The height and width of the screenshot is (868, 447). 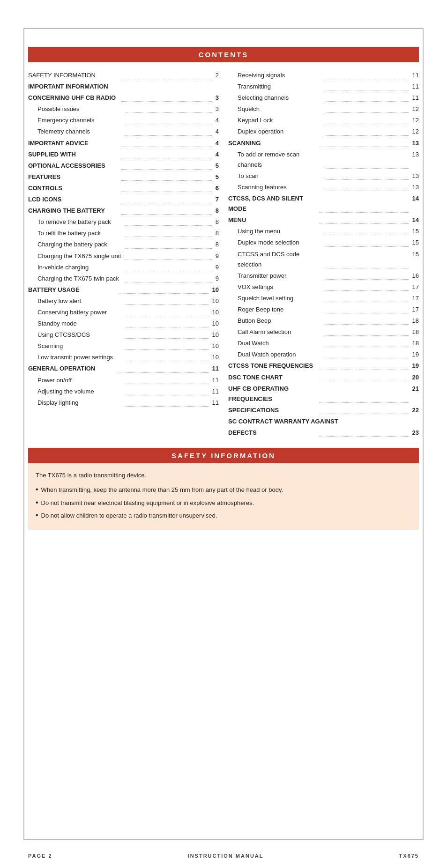 What do you see at coordinates (323, 332) in the screenshot?
I see `toc-item: Call Alarm selection18` at bounding box center [323, 332].